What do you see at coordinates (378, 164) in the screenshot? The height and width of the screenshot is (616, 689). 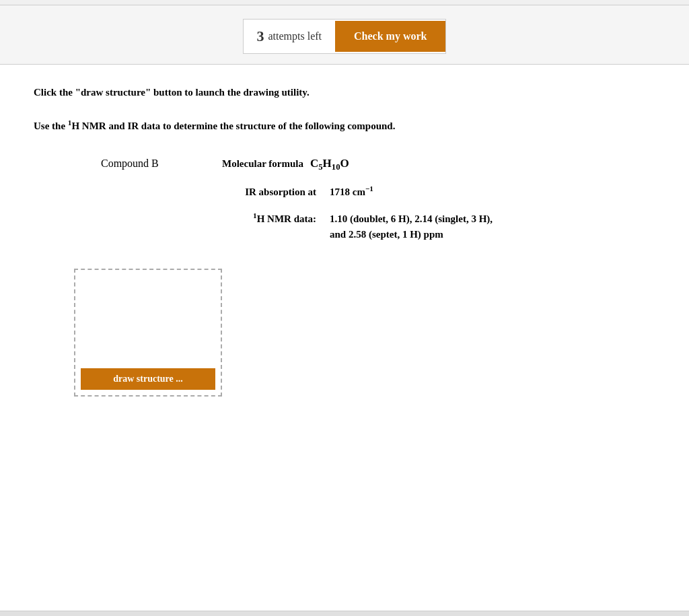 I see `compound-name-row: Compound B Molecular formula C5H10O` at bounding box center [378, 164].